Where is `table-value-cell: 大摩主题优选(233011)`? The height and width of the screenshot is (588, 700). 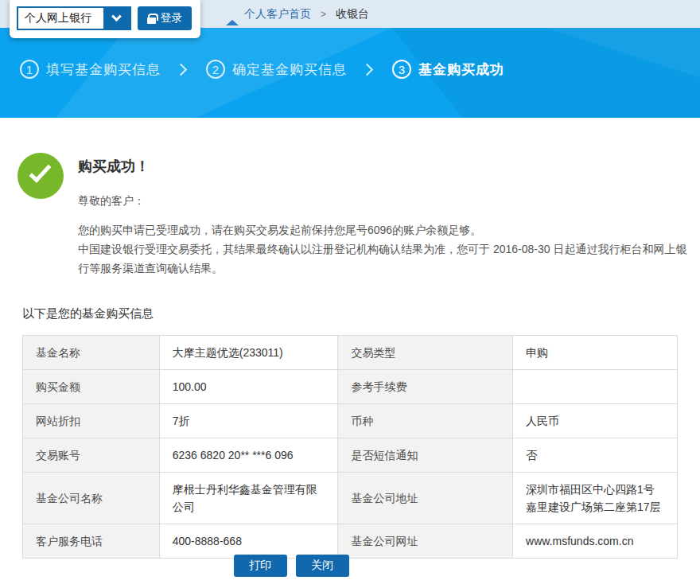
table-value-cell: 大摩主题优选(233011) is located at coordinates (248, 353).